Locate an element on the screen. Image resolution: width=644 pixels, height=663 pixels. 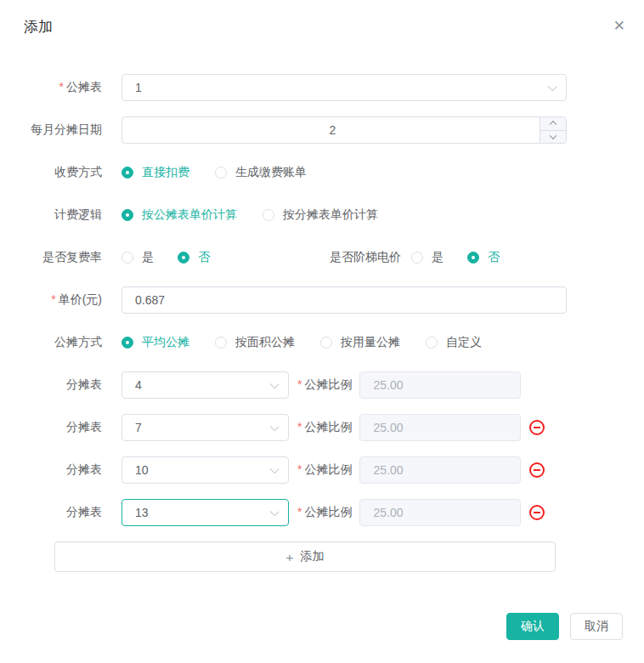
allocation-meter-select: 7 is located at coordinates (206, 428).